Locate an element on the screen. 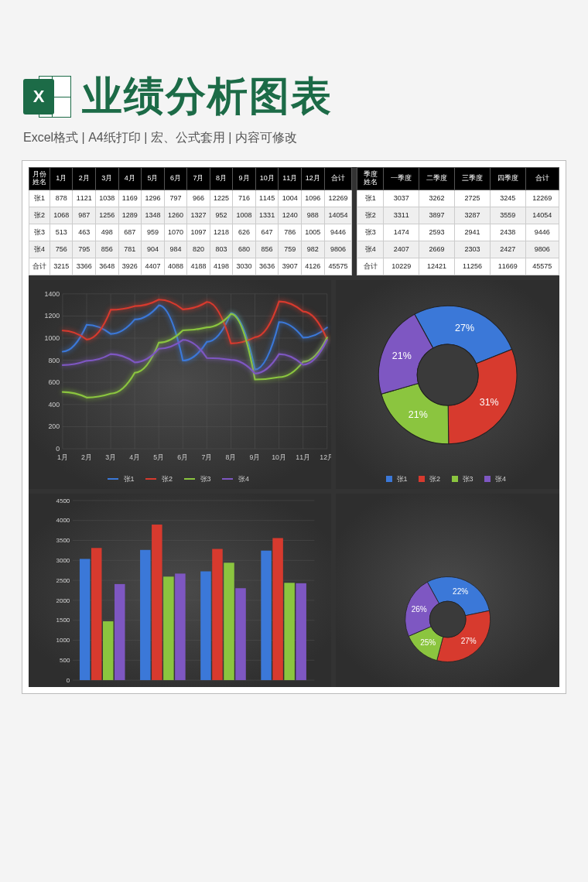 This screenshot has height=882, width=588. table-header: 一季度 is located at coordinates (402, 179).